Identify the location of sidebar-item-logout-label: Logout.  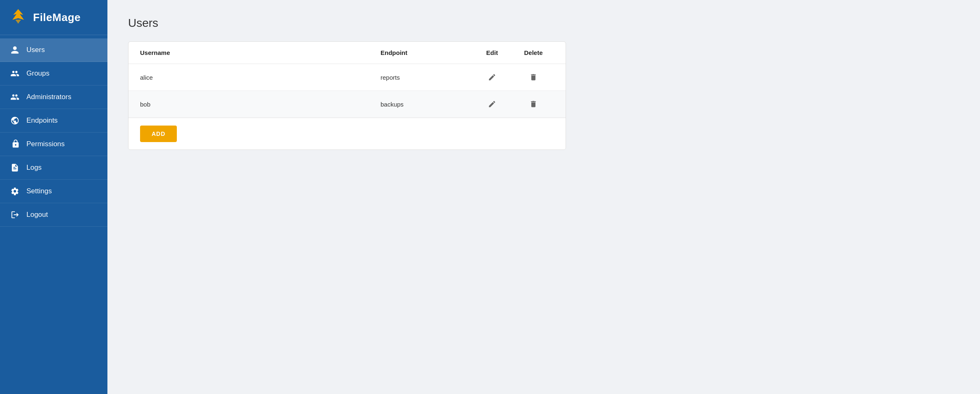
(37, 215).